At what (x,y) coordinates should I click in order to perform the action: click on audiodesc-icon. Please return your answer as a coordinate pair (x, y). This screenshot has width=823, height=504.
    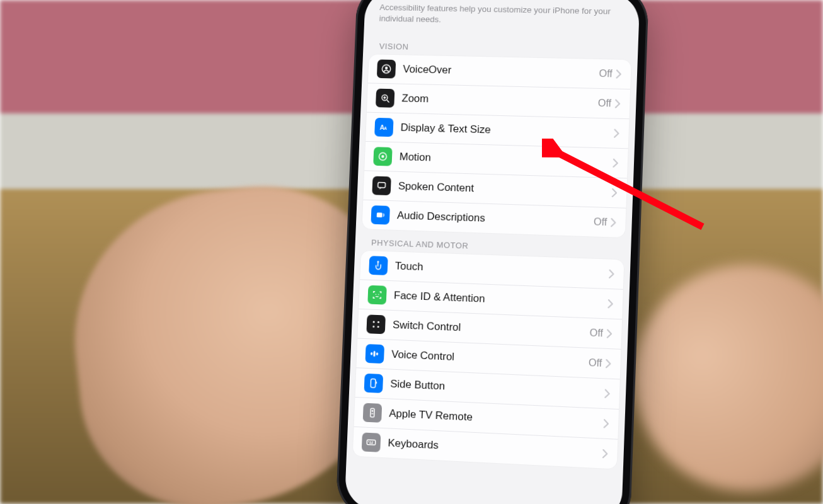
    Looking at the image, I should click on (381, 215).